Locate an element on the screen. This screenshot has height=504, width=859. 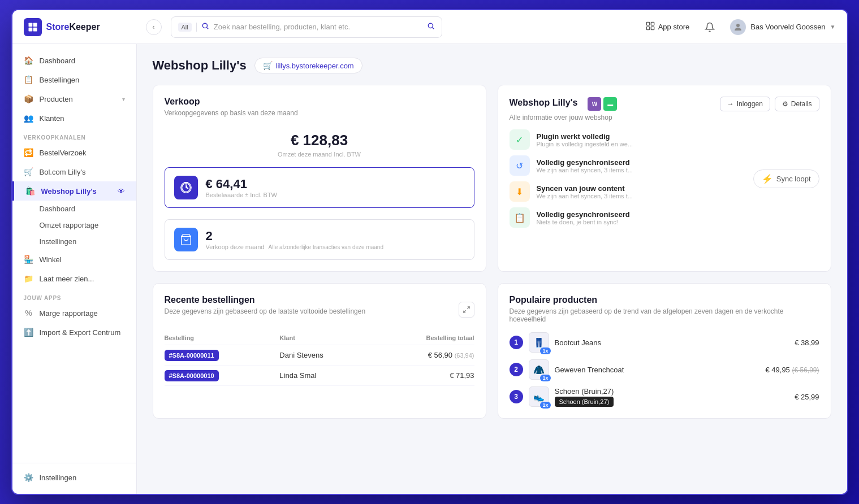
sidebar-sub-label: Omzet rapportage is located at coordinates (69, 225).